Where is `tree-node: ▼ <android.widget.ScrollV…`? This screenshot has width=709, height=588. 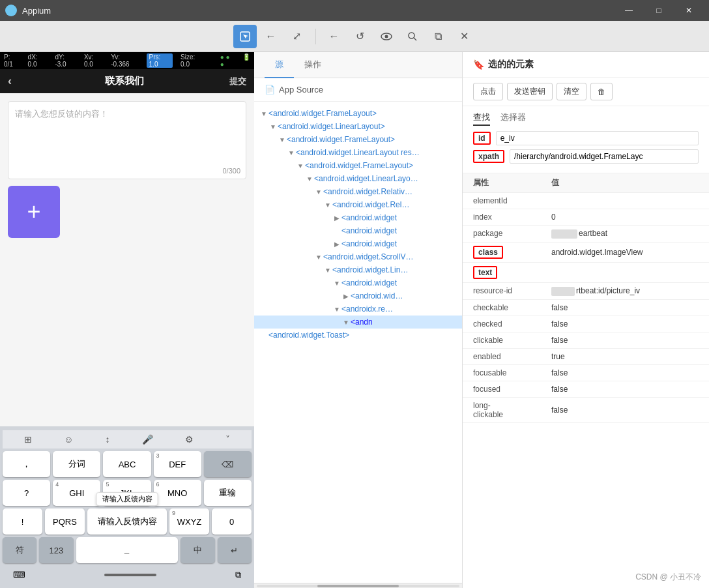
tree-node: ▼ <android.widget.ScrollV… is located at coordinates (358, 257).